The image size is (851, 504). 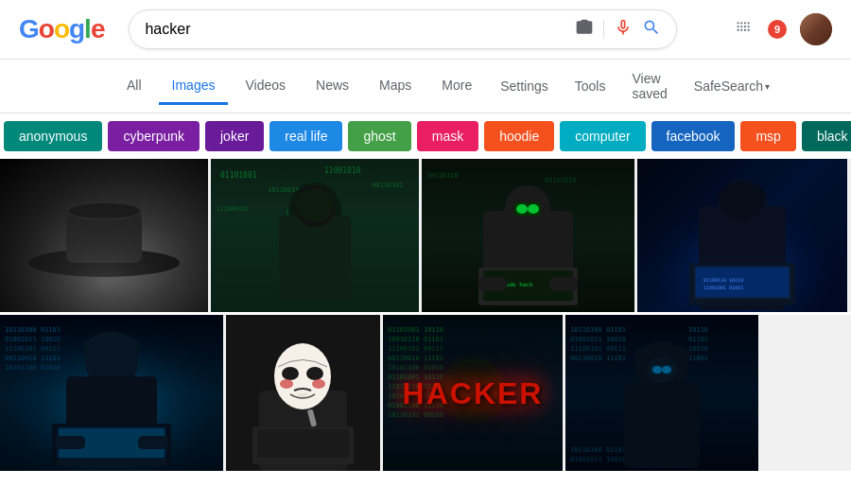 I want to click on chevron-down-icon: ▾, so click(x=768, y=87).